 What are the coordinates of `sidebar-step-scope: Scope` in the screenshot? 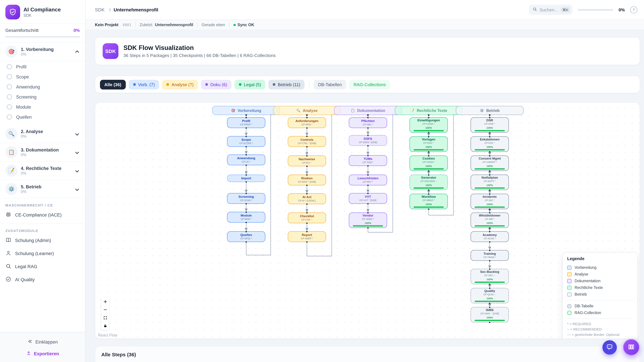 It's located at (42, 77).